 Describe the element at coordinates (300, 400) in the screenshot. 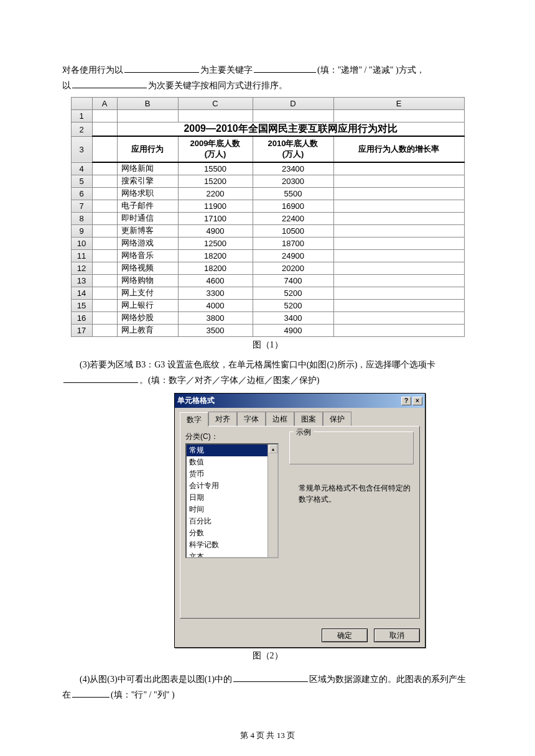

I see `dialog-titlebar: 单元格格式 ? ×` at that location.